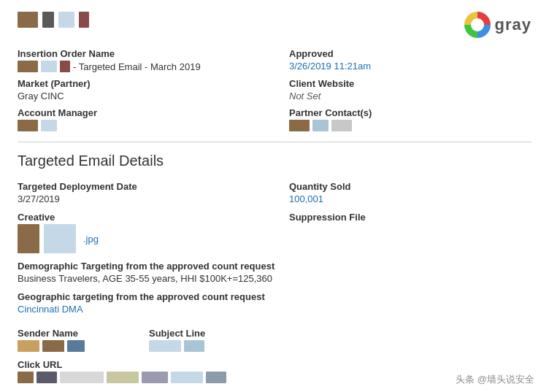 This screenshot has height=392, width=549. What do you see at coordinates (53, 20) in the screenshot?
I see `top-swatches` at bounding box center [53, 20].